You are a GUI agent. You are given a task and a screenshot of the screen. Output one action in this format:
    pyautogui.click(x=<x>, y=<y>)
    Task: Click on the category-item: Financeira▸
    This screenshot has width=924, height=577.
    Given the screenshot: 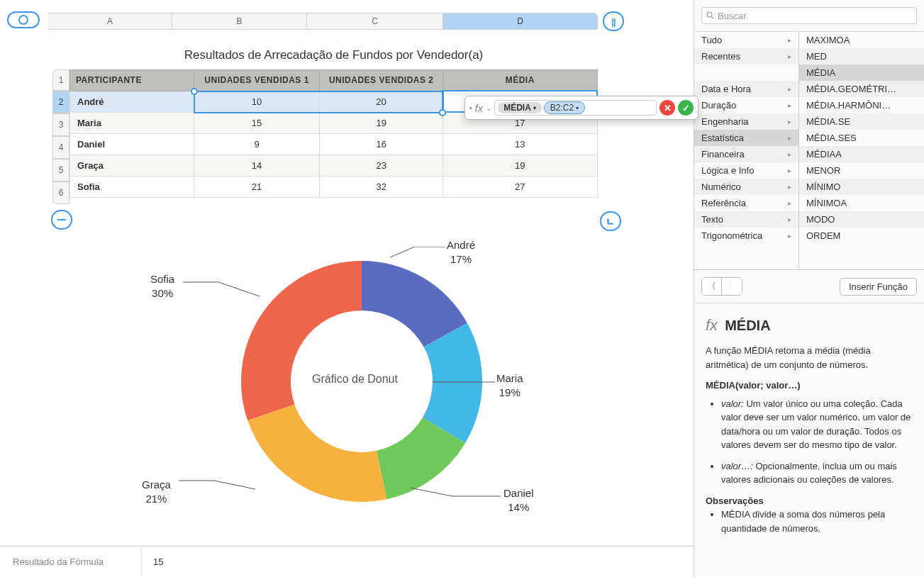 What is the action you would take?
    pyautogui.click(x=746, y=155)
    